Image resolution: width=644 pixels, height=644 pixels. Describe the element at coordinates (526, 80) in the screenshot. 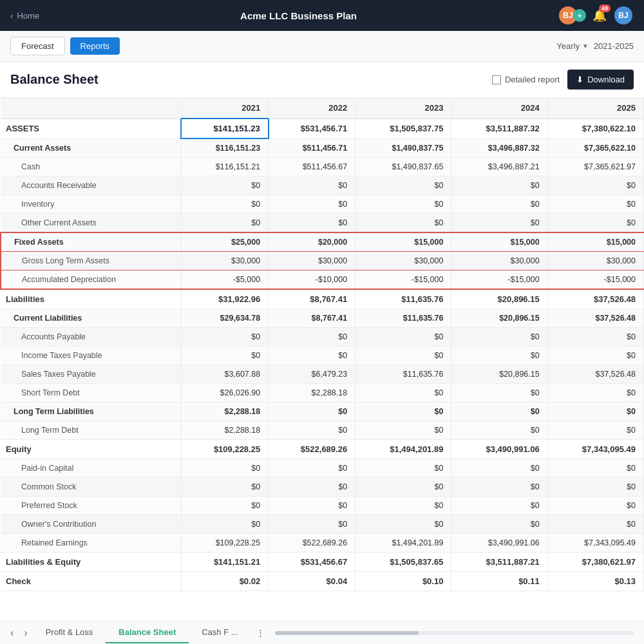

I see `detailed-report-toggle: Detailed report` at that location.